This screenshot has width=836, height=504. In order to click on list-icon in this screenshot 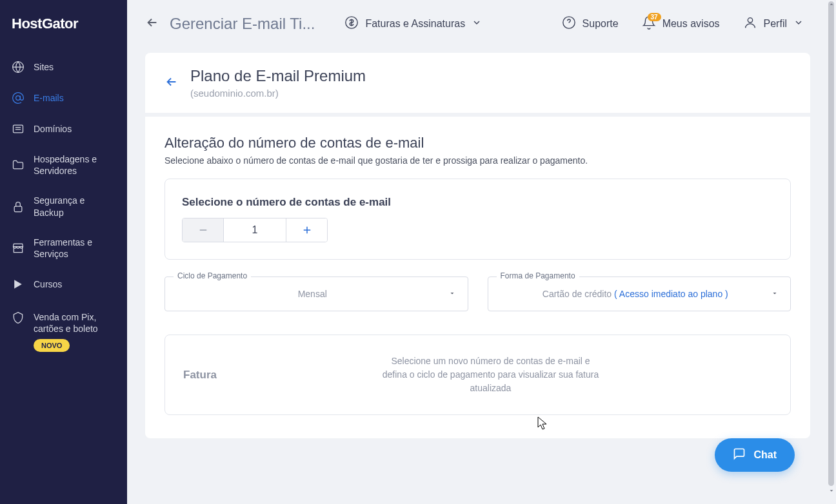, I will do `click(18, 129)`.